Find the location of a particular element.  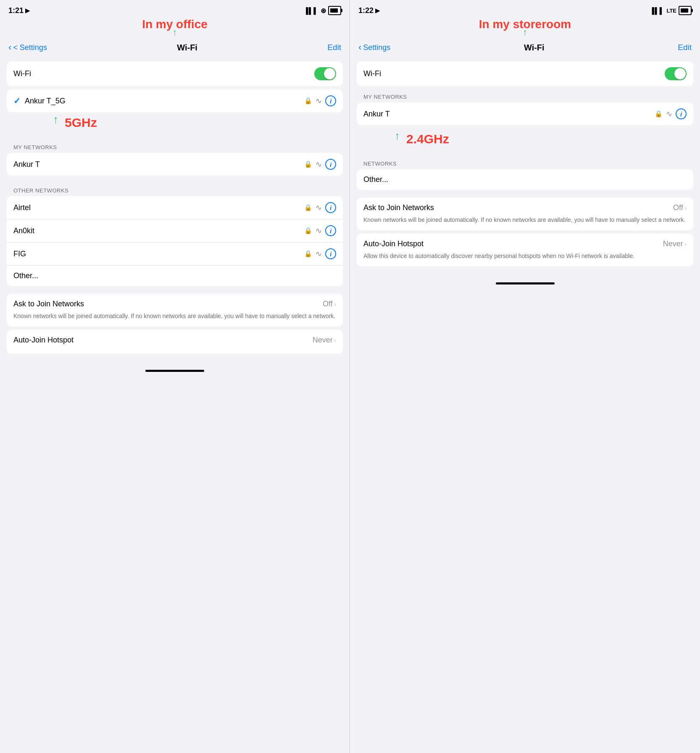

ask-join-desc-left: Known networks will be joined automatica… is located at coordinates (175, 316).